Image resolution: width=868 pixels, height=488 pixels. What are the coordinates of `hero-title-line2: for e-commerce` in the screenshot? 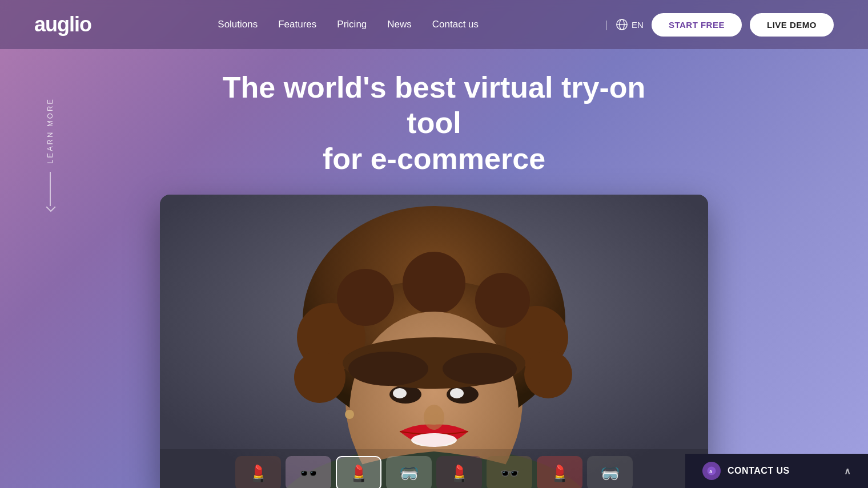 It's located at (434, 159).